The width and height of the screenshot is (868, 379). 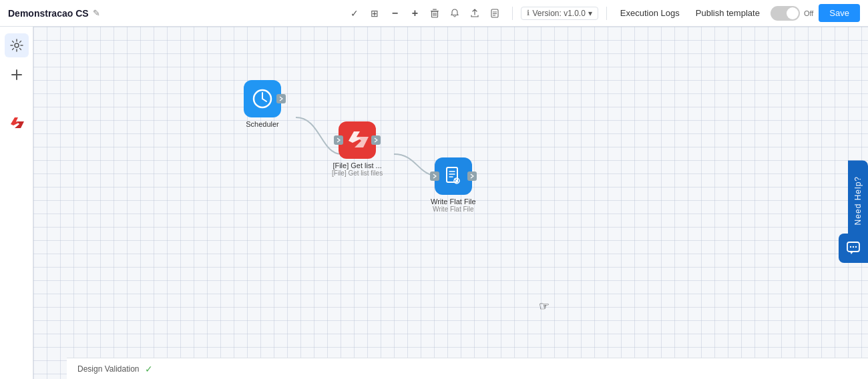 I want to click on toggle-container: Off, so click(x=792, y=13).